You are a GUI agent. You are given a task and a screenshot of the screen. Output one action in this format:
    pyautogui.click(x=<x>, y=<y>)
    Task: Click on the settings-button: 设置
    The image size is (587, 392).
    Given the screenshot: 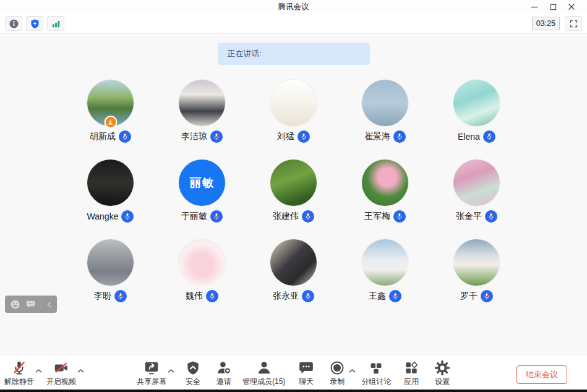 What is the action you would take?
    pyautogui.click(x=442, y=373)
    